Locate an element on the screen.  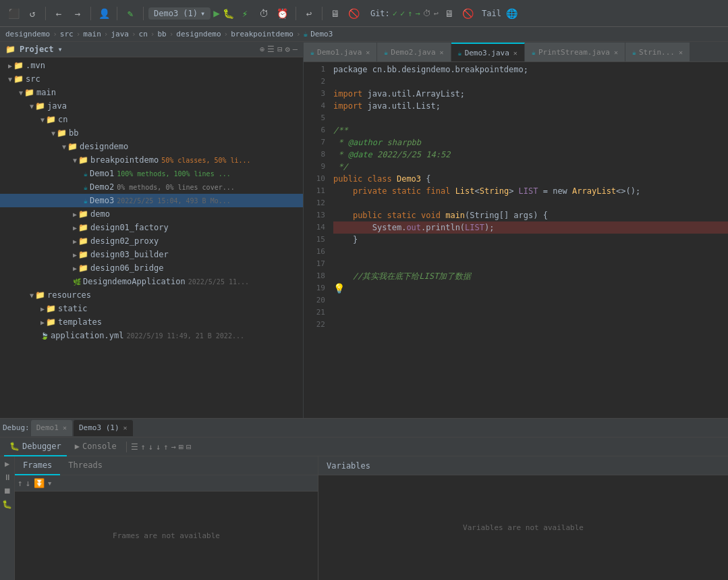
undo-btn: ↩ is located at coordinates (309, 14).